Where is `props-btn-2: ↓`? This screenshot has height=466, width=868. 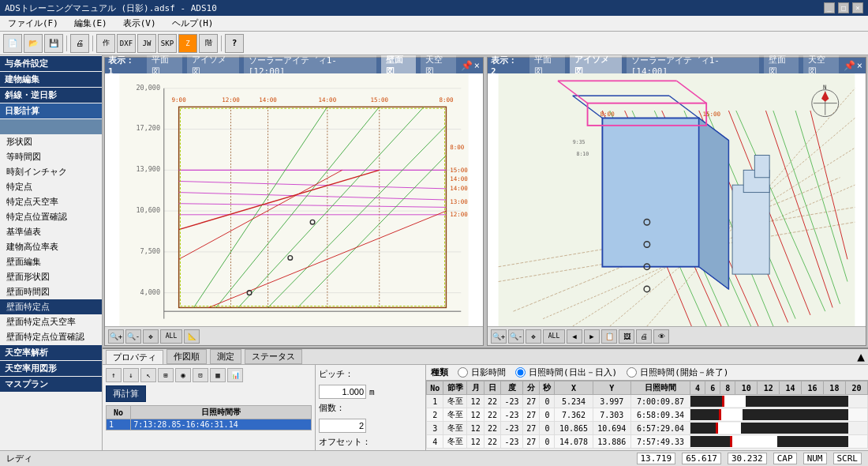
props-btn-2: ↓ is located at coordinates (131, 375).